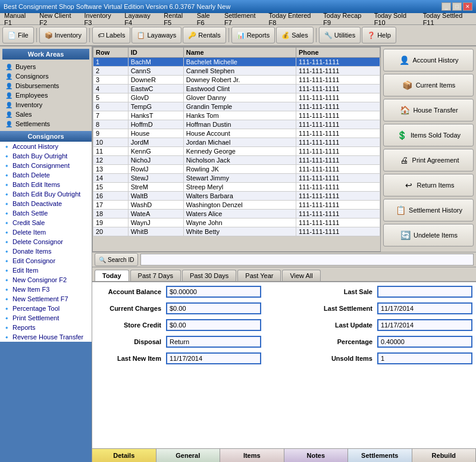 This screenshot has width=476, height=462. What do you see at coordinates (18, 19) in the screenshot?
I see `menu-item-manualf1: Manual F1` at bounding box center [18, 19].